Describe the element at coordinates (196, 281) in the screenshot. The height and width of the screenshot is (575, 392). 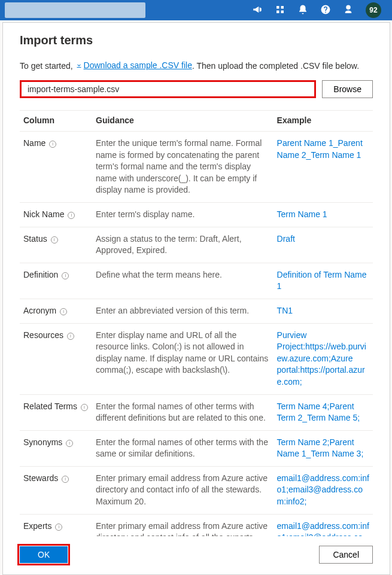
I see `table-row: Definition iDefine what the term means h…` at that location.